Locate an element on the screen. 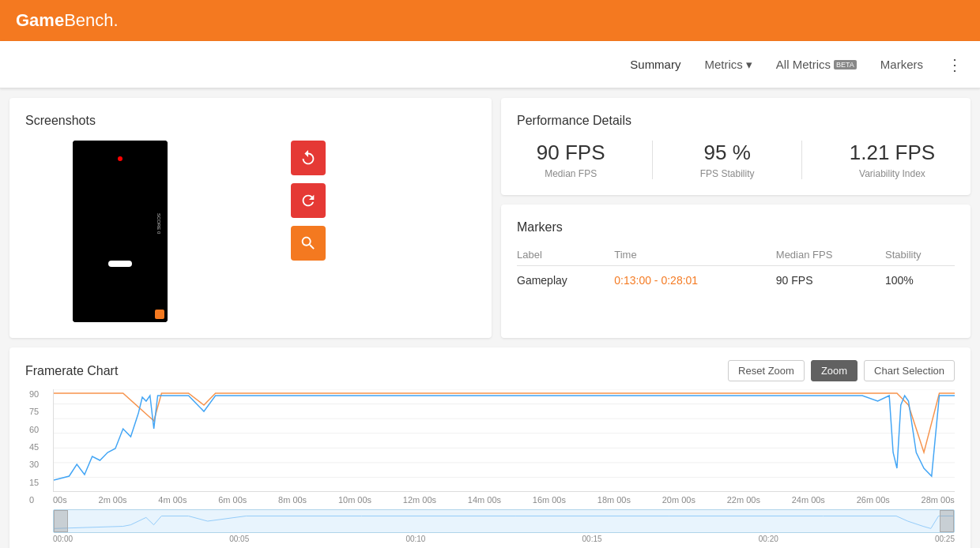 The width and height of the screenshot is (980, 548). median-fps-value: 90 FPS is located at coordinates (571, 153).